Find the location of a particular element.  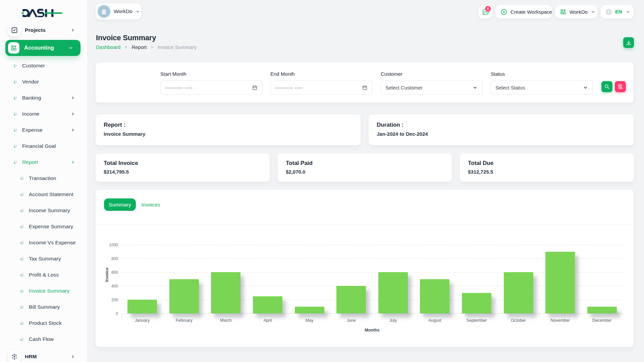

x-axis-category-label: April is located at coordinates (268, 320).